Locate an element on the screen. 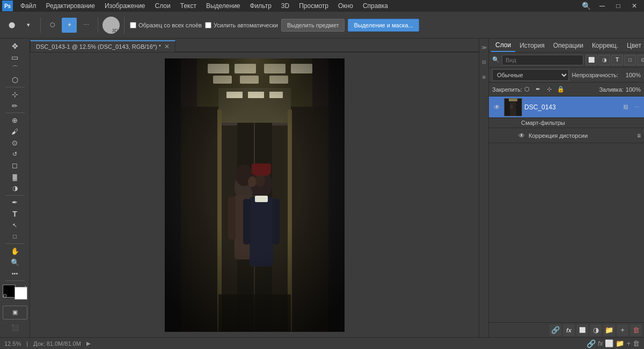  select-mask-button: Выделение и маска... is located at coordinates (383, 25).